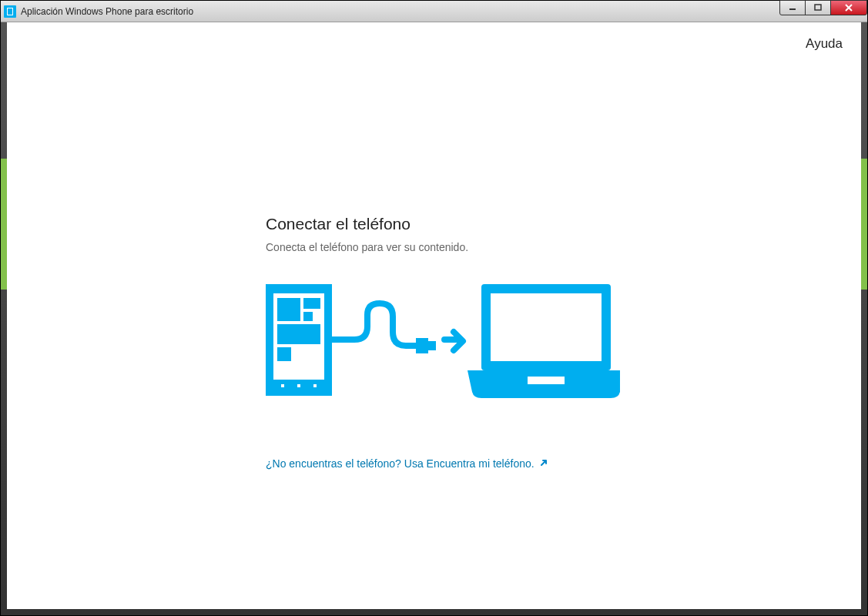  I want to click on phone-icon, so click(299, 340).